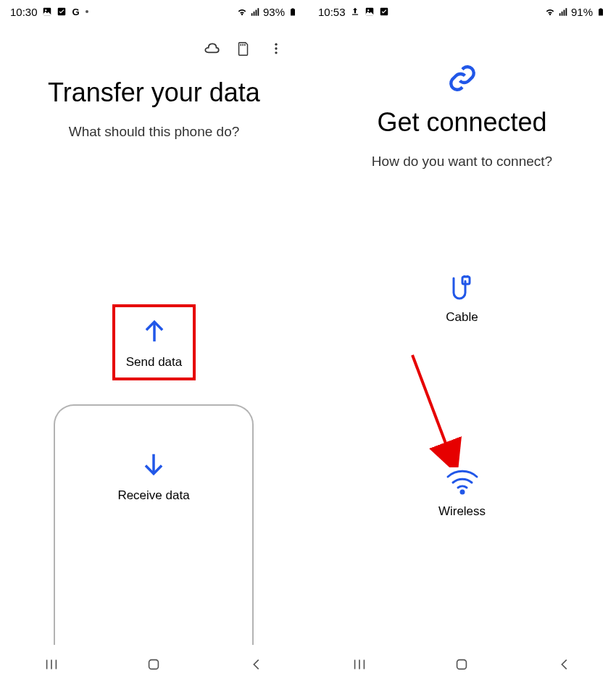 The width and height of the screenshot is (616, 684). I want to click on arrow-down-icon, so click(154, 464).